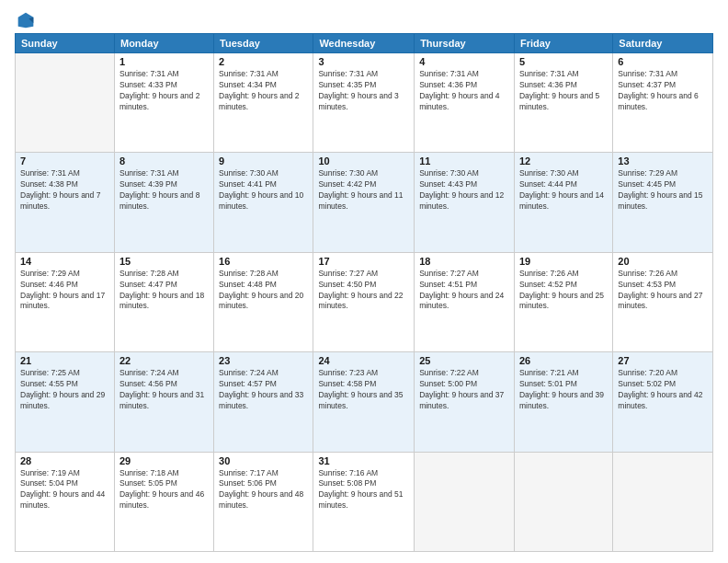  Describe the element at coordinates (65, 402) in the screenshot. I see `calendar-cell: 21Sunrise: 7:25 AMSunset: 4:55 PMDayligh…` at that location.